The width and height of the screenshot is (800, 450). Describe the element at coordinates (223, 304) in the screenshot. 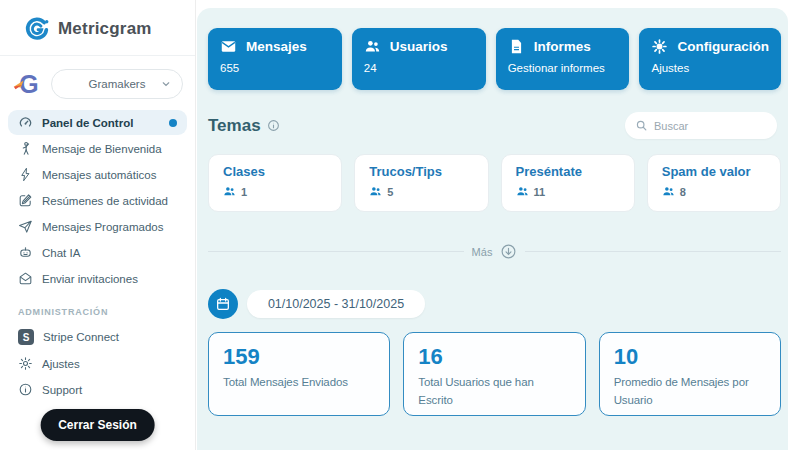

I see `calendar-button` at that location.